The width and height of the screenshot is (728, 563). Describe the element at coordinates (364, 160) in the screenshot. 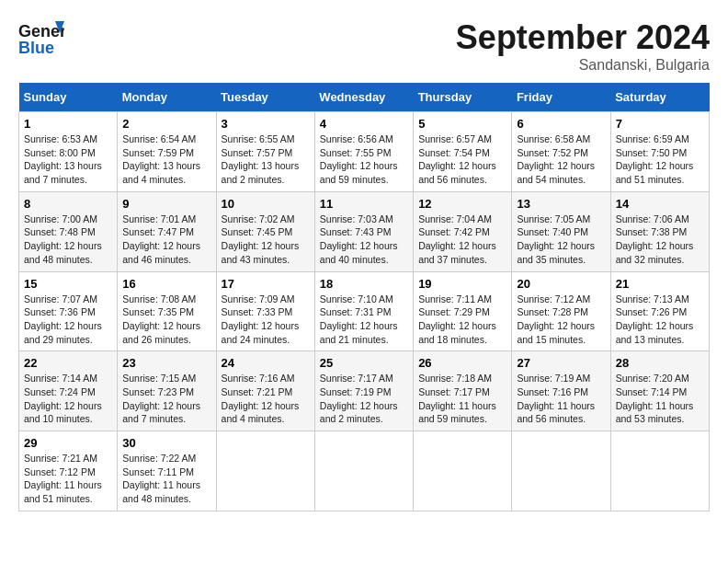

I see `day-info: Sunrise: 6:56 AM Sunset: 7:55 PM Dayligh…` at that location.